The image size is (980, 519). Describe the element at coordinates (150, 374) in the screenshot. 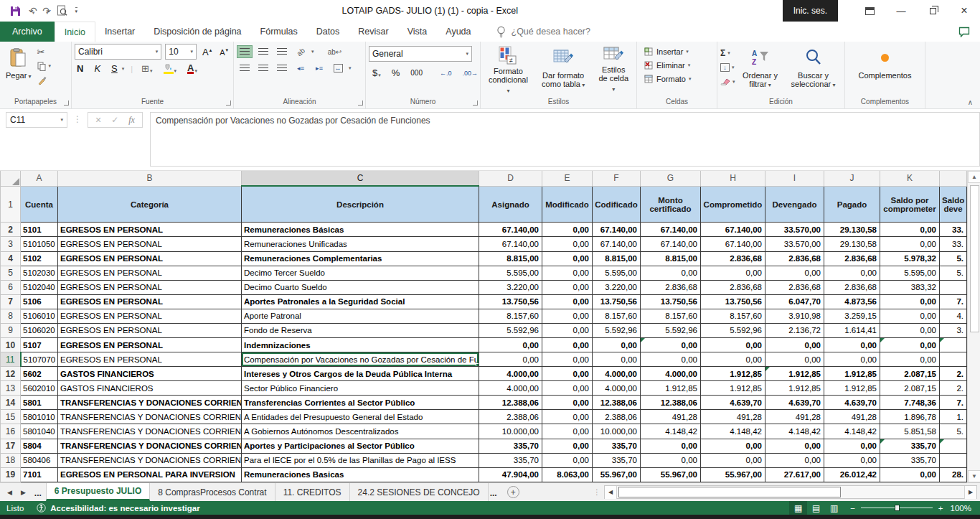

I see `cell-B12: GASTOS FINANCIEROS` at that location.